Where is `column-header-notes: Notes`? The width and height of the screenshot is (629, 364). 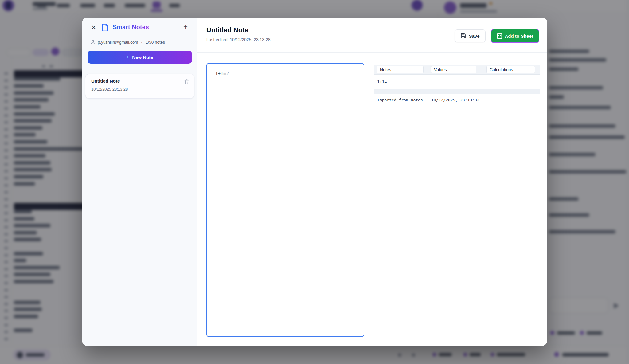 column-header-notes: Notes is located at coordinates (400, 69).